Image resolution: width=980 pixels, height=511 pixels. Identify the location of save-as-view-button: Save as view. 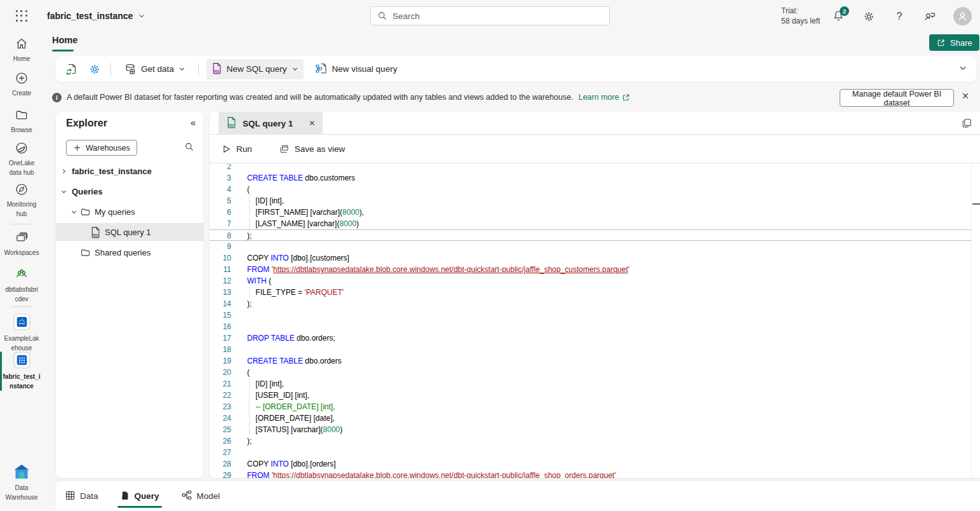
(312, 149).